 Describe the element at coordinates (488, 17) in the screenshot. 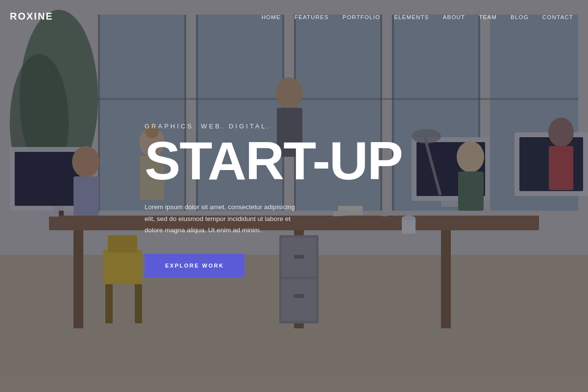

I see `nav-item-team: TEAM` at that location.